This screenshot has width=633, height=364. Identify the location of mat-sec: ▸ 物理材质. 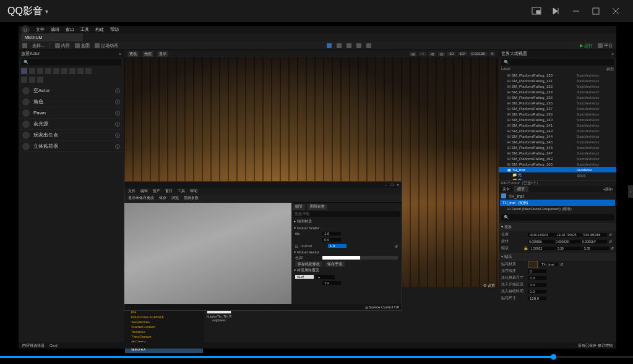
(347, 221).